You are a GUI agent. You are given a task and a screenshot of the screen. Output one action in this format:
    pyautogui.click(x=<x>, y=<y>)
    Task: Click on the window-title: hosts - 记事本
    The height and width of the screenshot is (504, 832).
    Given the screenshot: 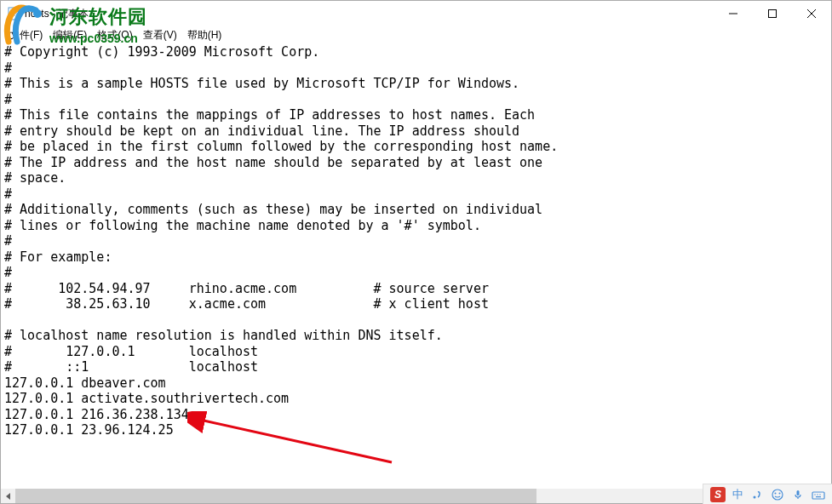 What is the action you would take?
    pyautogui.click(x=56, y=14)
    